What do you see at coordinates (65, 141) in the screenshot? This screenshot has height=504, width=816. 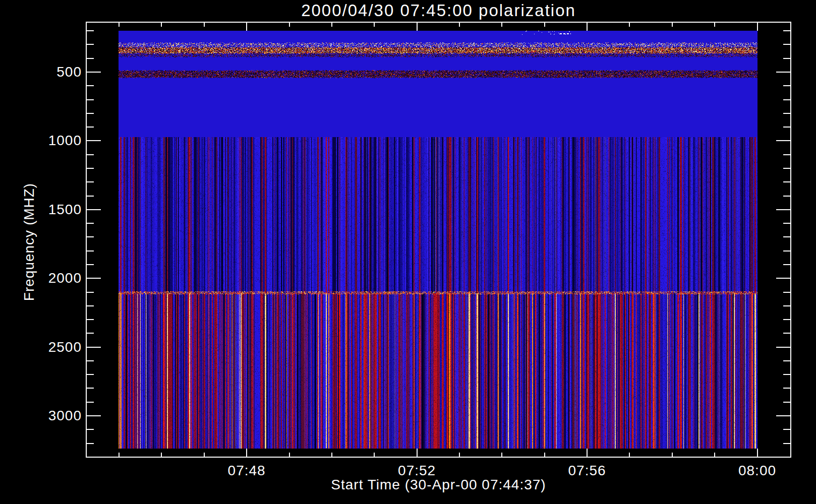 I see `y-tick-label: 1000` at bounding box center [65, 141].